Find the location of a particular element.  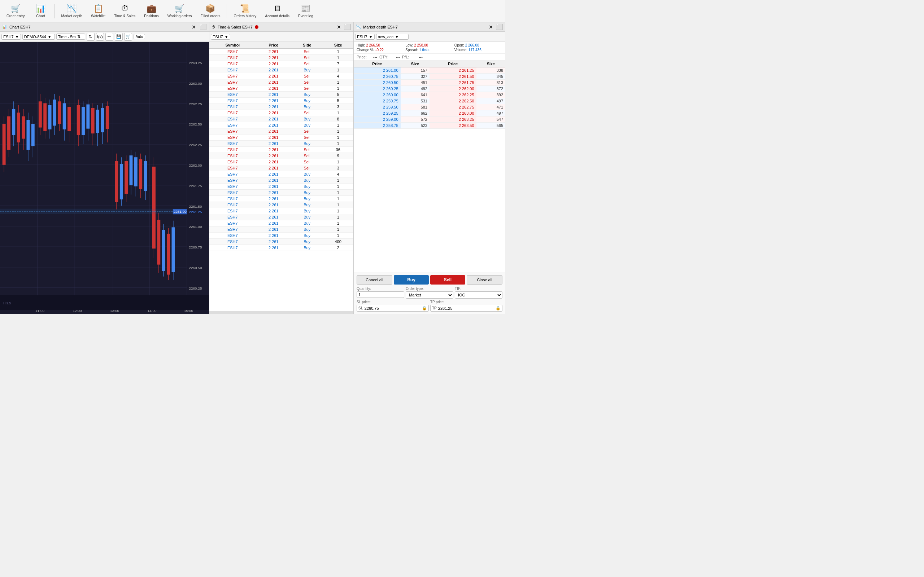

chart-indicators-btn: f(x) is located at coordinates (100, 37).